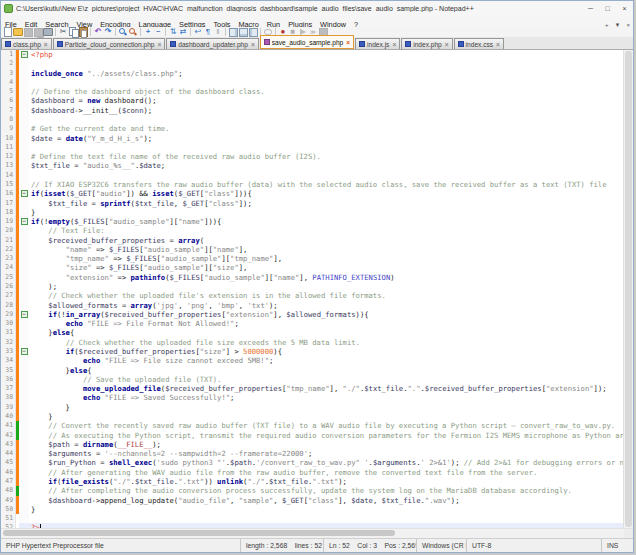  I want to click on code-text: // As executing the Python script, trans…, so click(326, 436).